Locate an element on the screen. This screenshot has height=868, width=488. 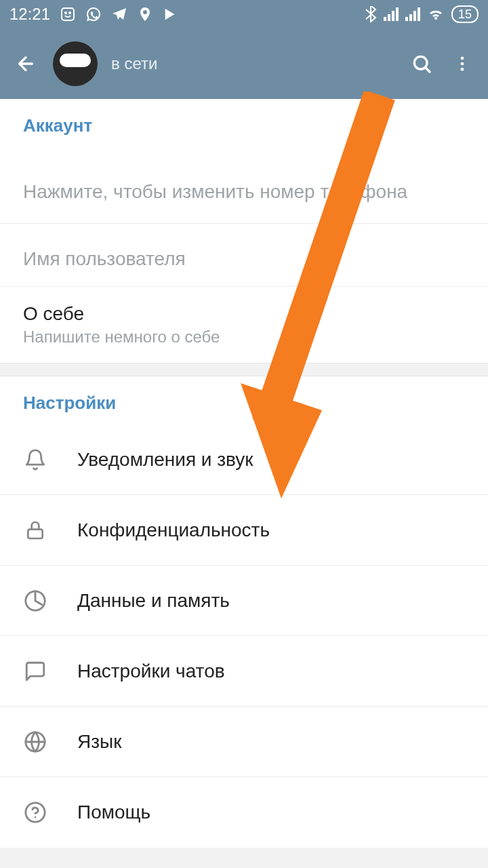
settings-item-help: Помощь is located at coordinates (244, 812).